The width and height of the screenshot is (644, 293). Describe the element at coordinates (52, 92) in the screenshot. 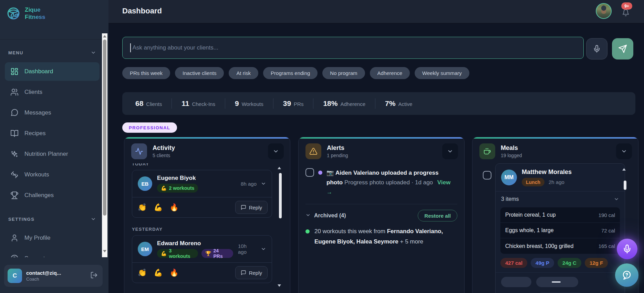

I see `sidebar-item-clients: Clients` at that location.